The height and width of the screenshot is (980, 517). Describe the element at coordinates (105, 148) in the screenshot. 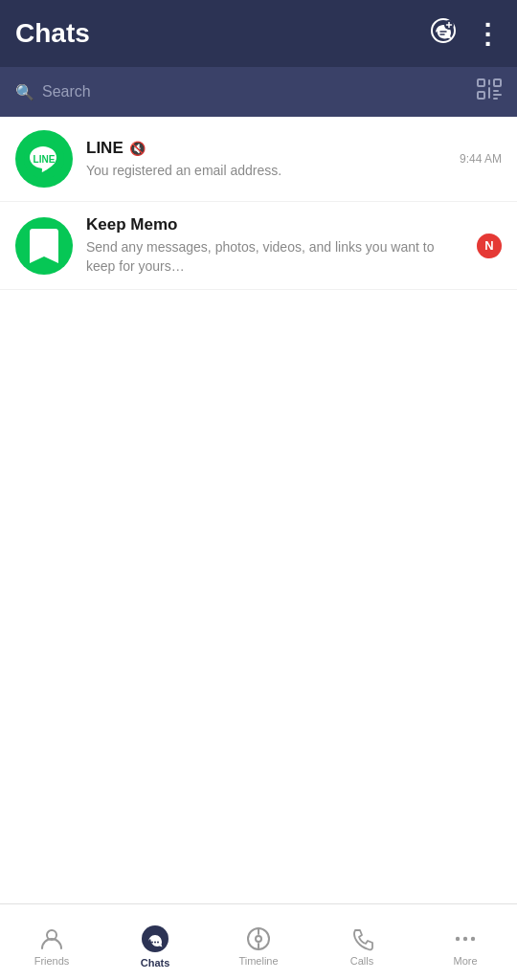

I see `chat-name-line: LINE` at that location.